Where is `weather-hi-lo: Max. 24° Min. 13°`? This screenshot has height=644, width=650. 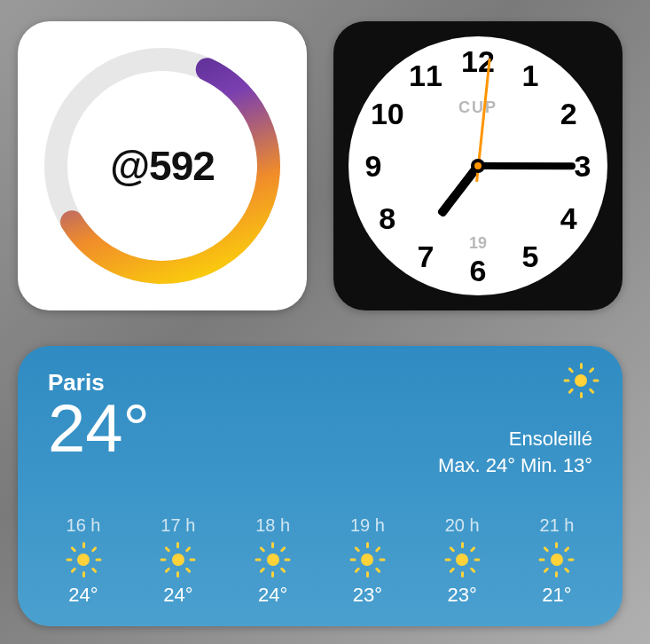 weather-hi-lo: Max. 24° Min. 13° is located at coordinates (515, 466).